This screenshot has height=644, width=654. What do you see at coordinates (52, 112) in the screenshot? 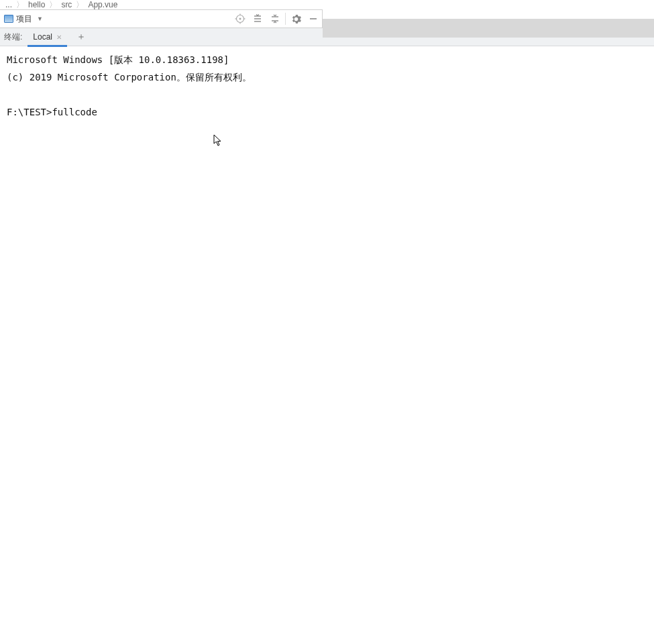
I see `terminal-prompt-line: F:\TEST>fullcode` at bounding box center [52, 112].